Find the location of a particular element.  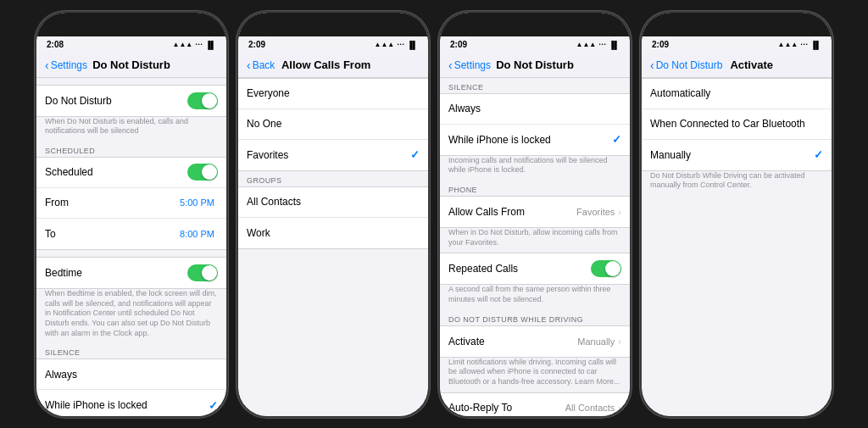

row-label: Repeated Calls is located at coordinates (520, 269).